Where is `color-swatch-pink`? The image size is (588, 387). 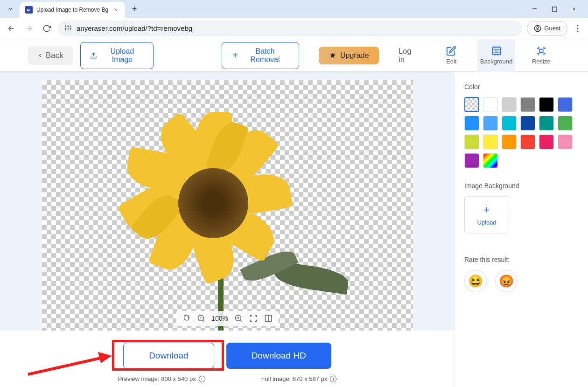 color-swatch-pink is located at coordinates (565, 142).